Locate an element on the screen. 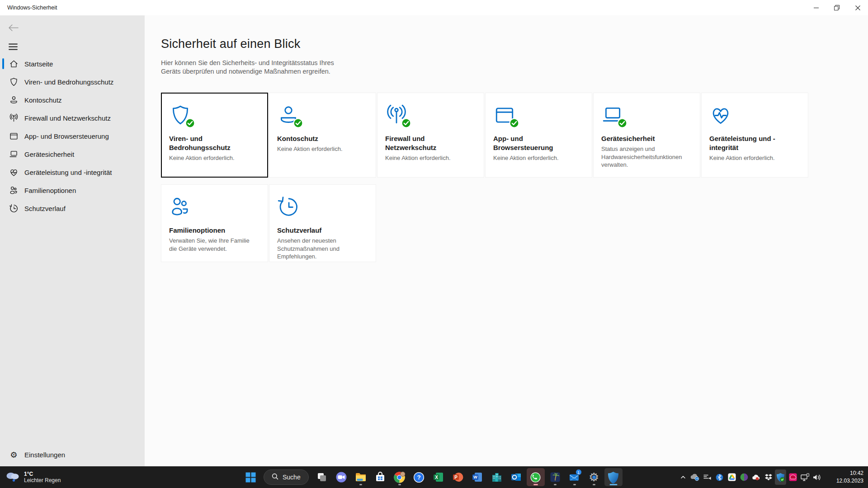 Image resolution: width=868 pixels, height=488 pixels. tray-network-icon is located at coordinates (805, 477).